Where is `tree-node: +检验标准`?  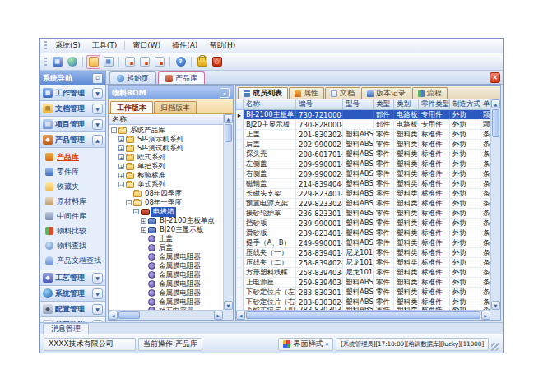
tree-node: +检验标准 is located at coordinates (166, 176).